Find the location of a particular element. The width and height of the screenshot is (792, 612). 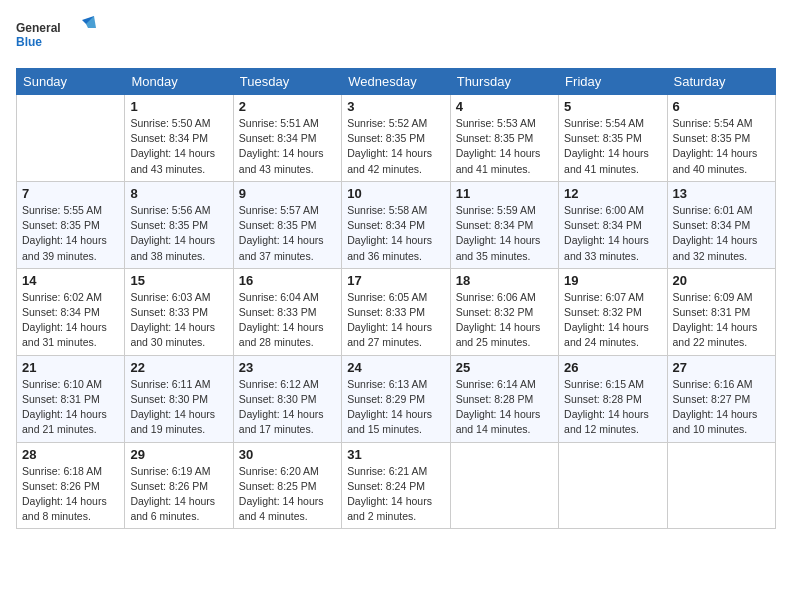

day-info: Sunrise: 5:58 AM Sunset: 8:34 PM Dayligh… is located at coordinates (396, 234).